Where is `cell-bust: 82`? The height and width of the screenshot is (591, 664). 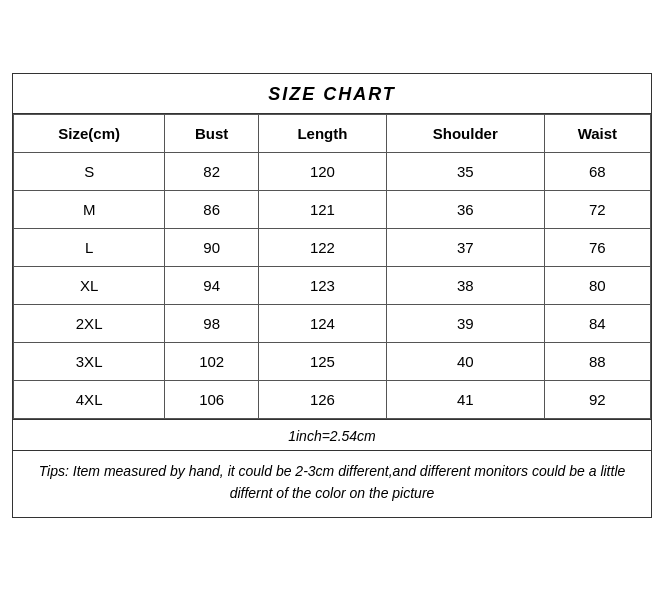
cell-bust: 82 is located at coordinates (212, 172).